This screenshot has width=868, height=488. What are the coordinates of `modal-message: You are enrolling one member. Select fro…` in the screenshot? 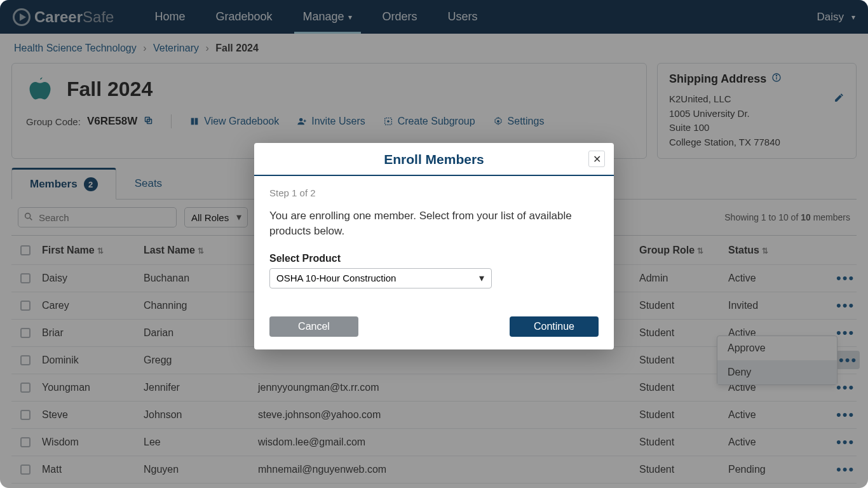 It's located at (434, 224).